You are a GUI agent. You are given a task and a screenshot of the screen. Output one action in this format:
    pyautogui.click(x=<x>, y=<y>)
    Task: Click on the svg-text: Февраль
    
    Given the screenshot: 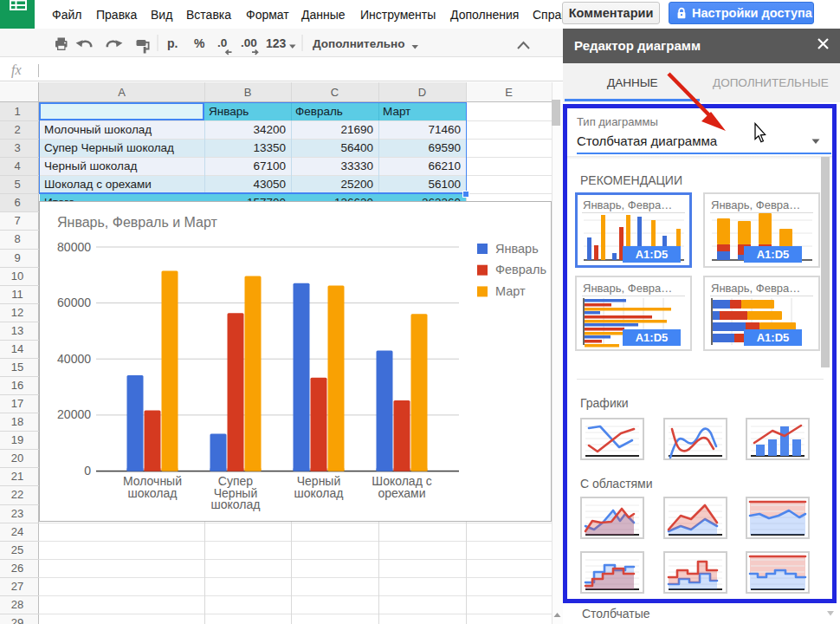 What is the action you would take?
    pyautogui.click(x=521, y=270)
    